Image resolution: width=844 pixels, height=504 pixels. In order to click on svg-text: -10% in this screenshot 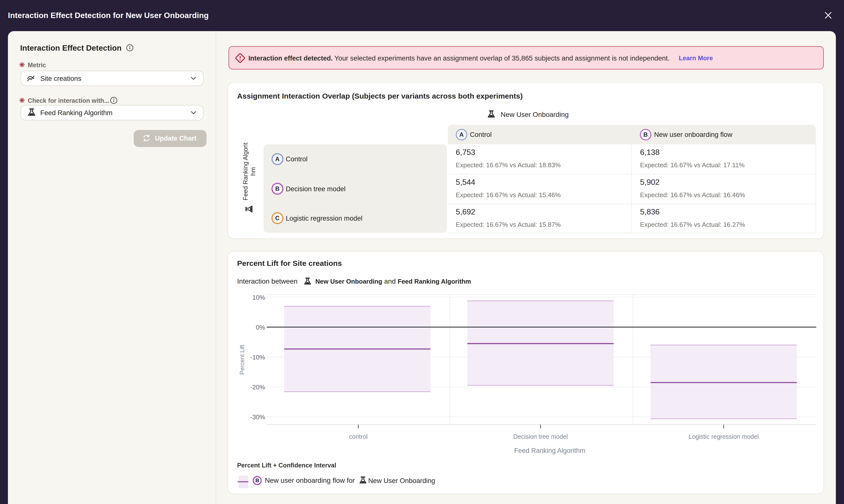, I will do `click(257, 357)`.